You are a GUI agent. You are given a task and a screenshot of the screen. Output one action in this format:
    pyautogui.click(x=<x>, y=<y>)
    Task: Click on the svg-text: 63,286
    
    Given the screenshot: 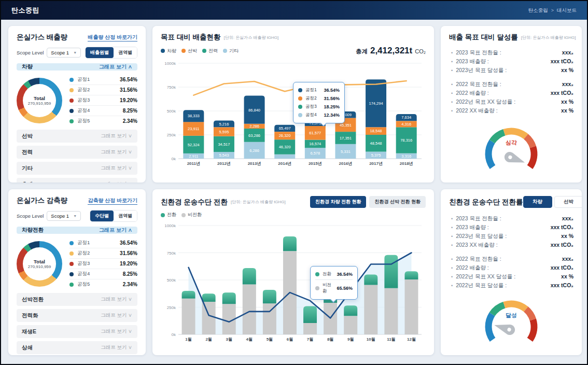 What is the action you would take?
    pyautogui.click(x=254, y=136)
    